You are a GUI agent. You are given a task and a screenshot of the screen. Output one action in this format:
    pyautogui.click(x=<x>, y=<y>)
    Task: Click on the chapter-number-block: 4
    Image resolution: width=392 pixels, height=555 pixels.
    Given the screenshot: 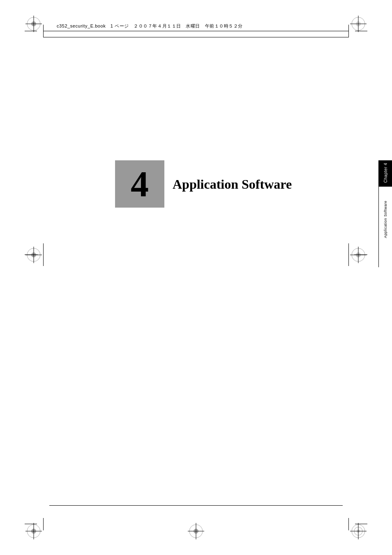 What is the action you would take?
    pyautogui.click(x=140, y=184)
    